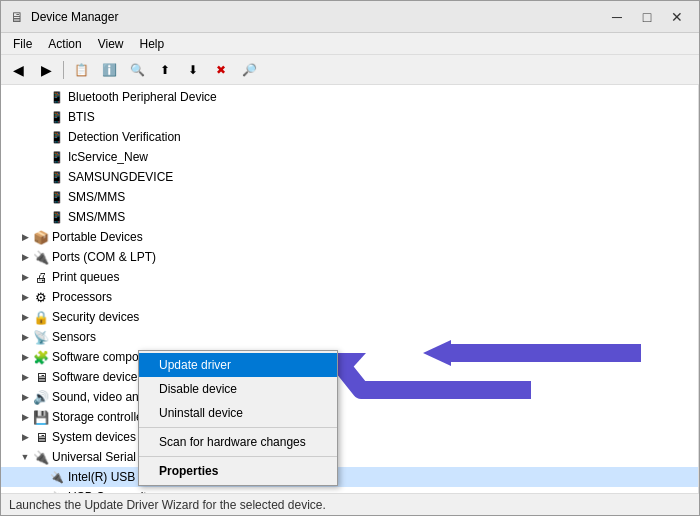 Image resolution: width=700 pixels, height=516 pixels. What do you see at coordinates (124, 137) in the screenshot?
I see `tree-label: Detection Verification` at bounding box center [124, 137].